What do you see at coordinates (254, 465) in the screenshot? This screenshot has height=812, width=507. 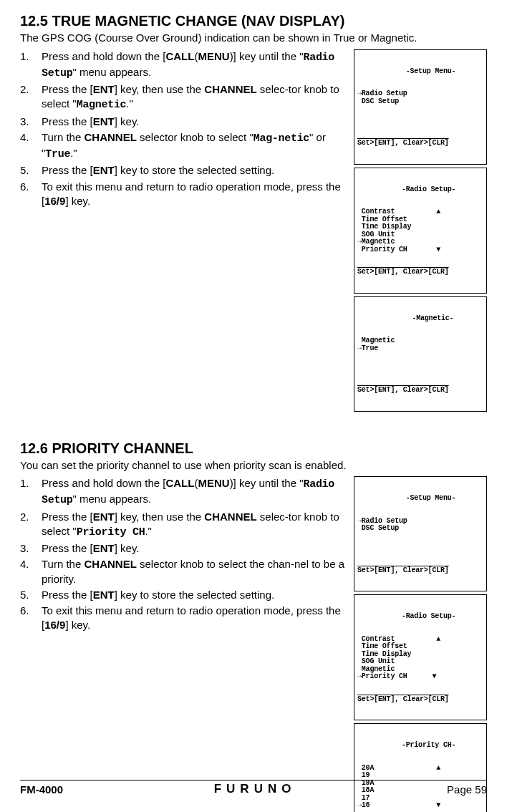 I see `section-intro-12-6: You can set the priority channel to use …` at bounding box center [254, 465].